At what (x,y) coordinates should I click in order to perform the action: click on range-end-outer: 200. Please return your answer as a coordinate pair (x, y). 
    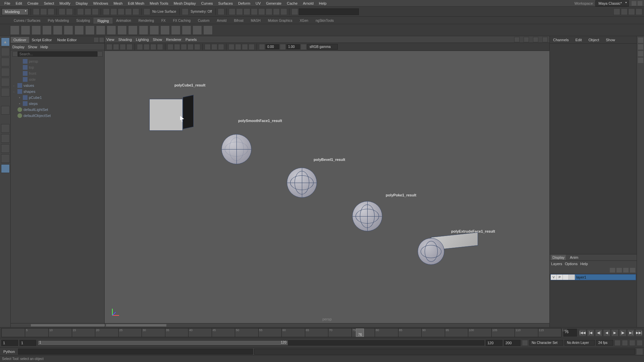
    Looking at the image, I should click on (512, 343).